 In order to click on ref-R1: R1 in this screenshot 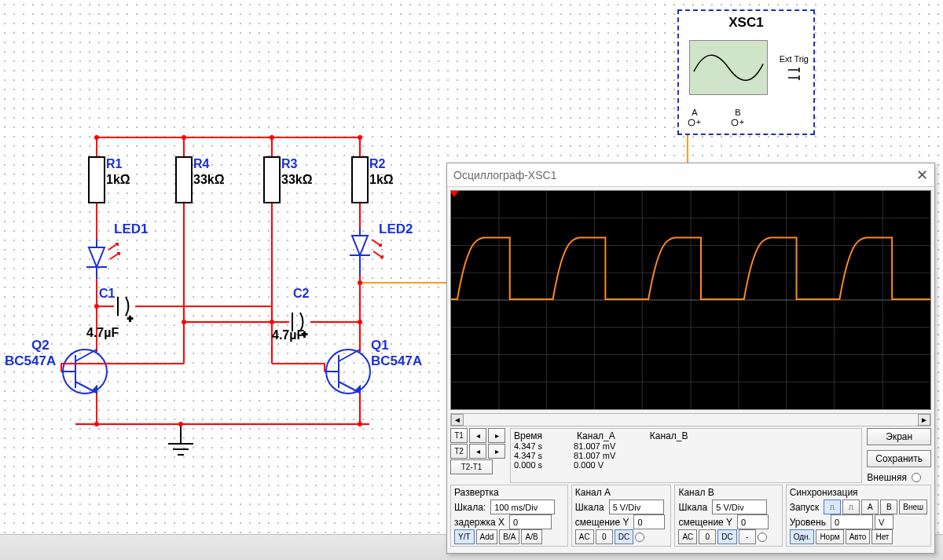, I will do `click(114, 164)`.